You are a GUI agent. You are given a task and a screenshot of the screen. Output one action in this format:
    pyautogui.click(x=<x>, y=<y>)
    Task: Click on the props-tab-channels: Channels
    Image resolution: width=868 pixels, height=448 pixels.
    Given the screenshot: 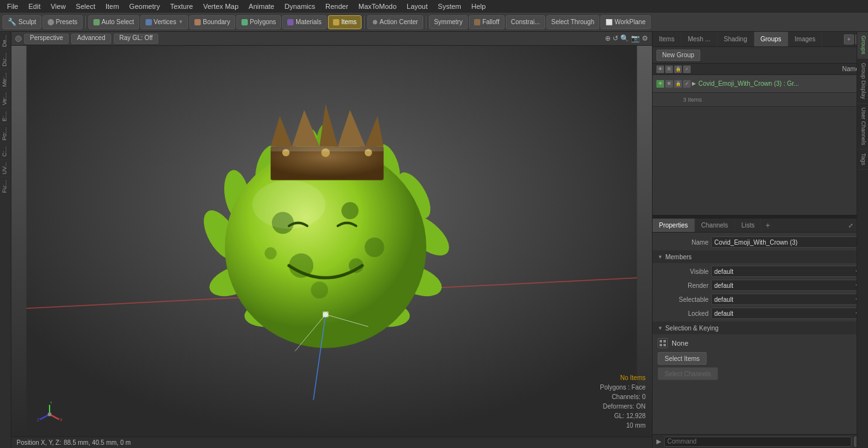 What is the action you would take?
    pyautogui.click(x=715, y=225)
    